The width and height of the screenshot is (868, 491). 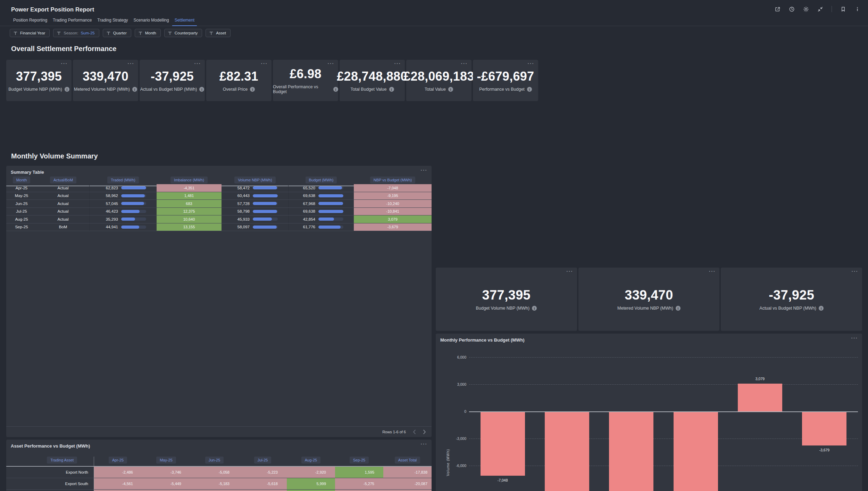 I want to click on gridline, so click(x=663, y=384).